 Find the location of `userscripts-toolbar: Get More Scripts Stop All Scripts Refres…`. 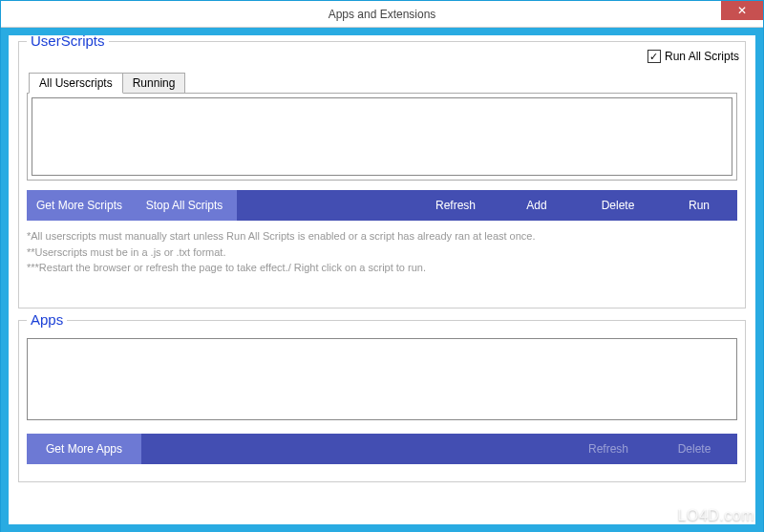

userscripts-toolbar: Get More Scripts Stop All Scripts Refres… is located at coordinates (382, 205).